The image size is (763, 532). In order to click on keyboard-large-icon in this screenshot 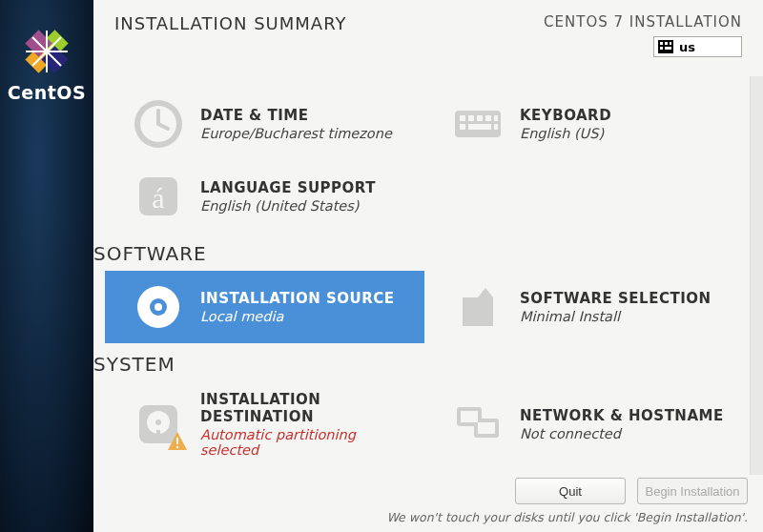, I will do `click(478, 124)`.